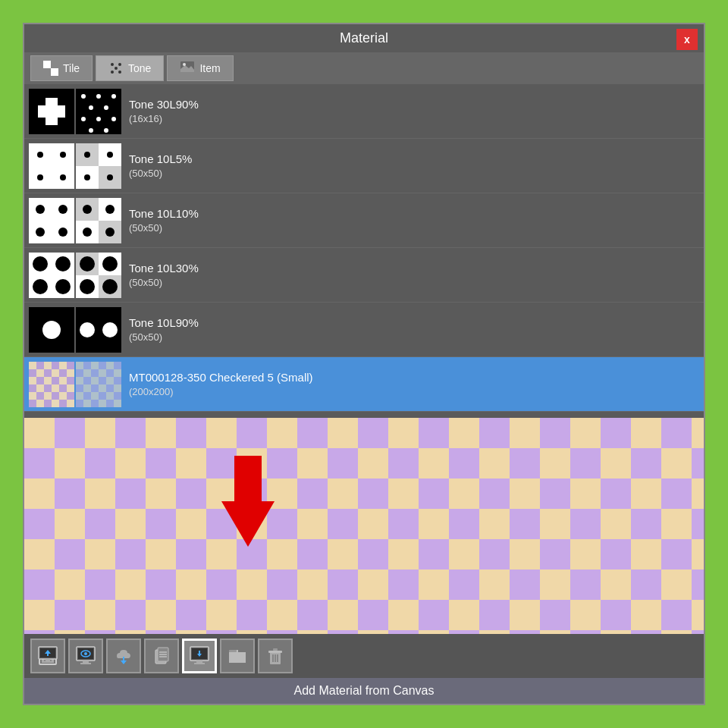  What do you see at coordinates (687, 39) in the screenshot?
I see `close-button: x` at bounding box center [687, 39].